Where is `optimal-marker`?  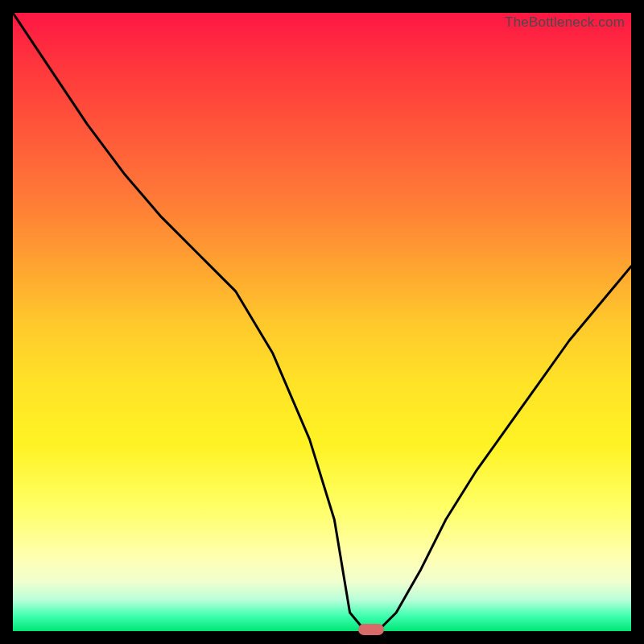 optimal-marker is located at coordinates (371, 630).